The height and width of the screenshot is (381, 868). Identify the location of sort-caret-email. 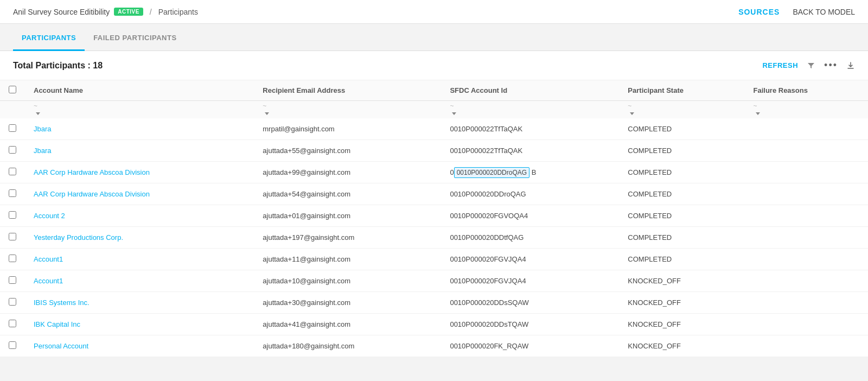
(267, 114).